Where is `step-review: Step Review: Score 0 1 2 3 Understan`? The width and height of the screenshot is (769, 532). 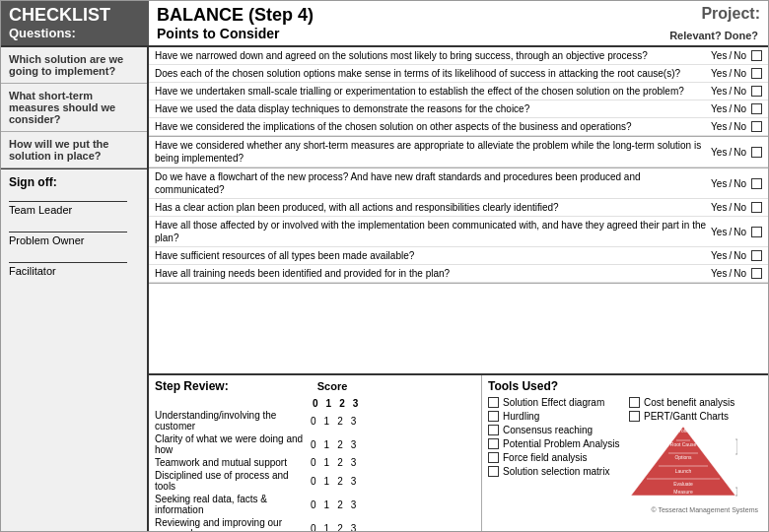 step-review: Step Review: Score 0 1 2 3 Understan is located at coordinates (315, 453).